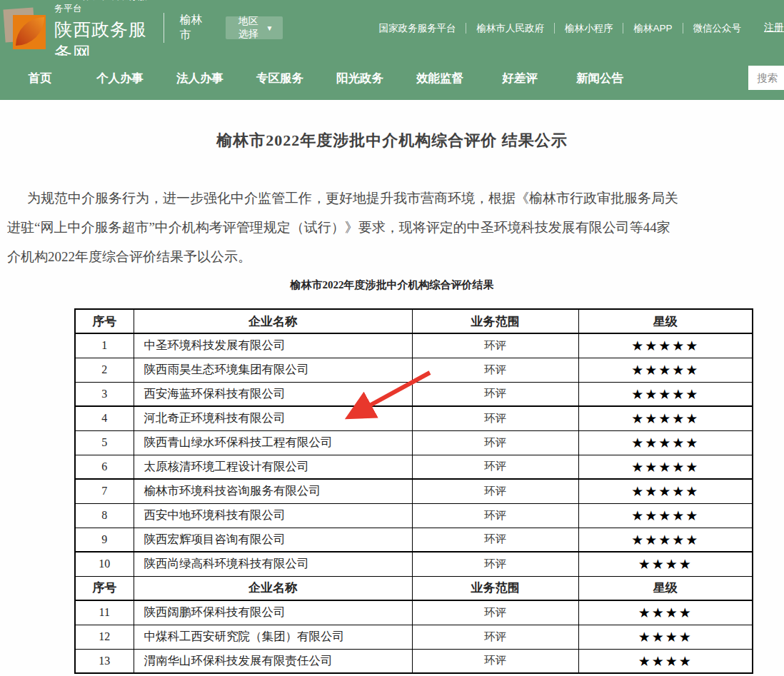 The image size is (784, 676). I want to click on company-name: 榆林市环境科技咨询服务有限公司, so click(273, 491).